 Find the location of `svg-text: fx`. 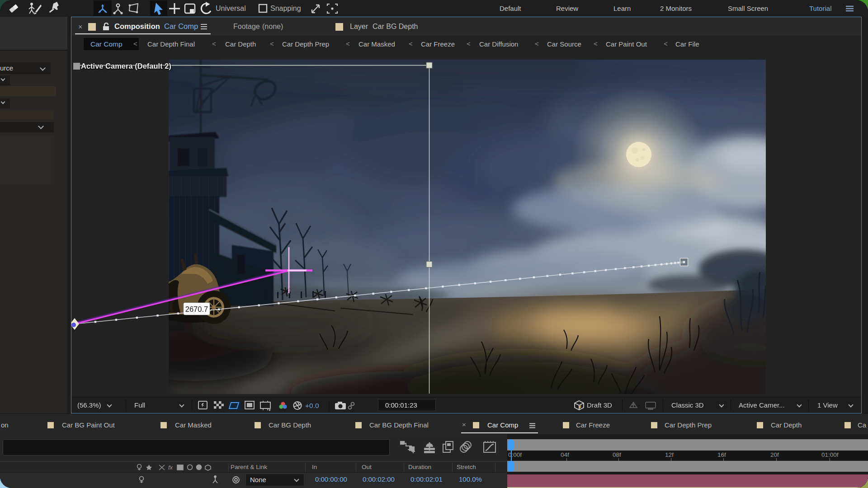

svg-text: fx is located at coordinates (171, 467).